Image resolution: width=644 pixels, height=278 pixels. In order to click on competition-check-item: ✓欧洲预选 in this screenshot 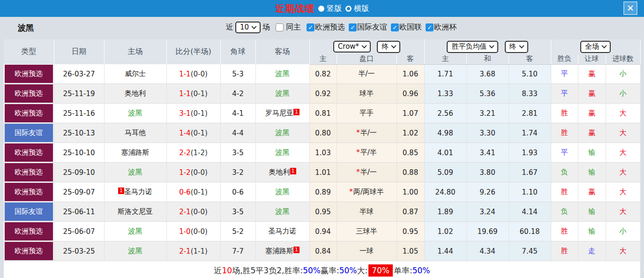, I will do `click(324, 27)`.